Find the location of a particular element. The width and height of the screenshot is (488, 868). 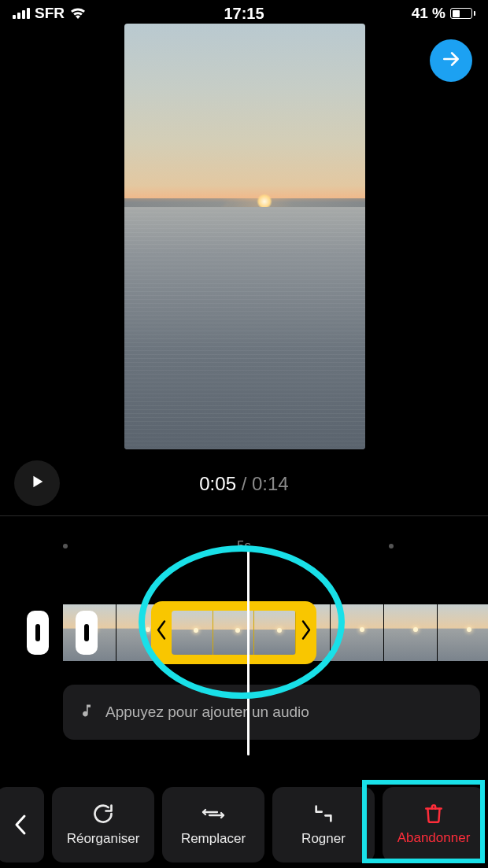

reload-icon is located at coordinates (103, 814).